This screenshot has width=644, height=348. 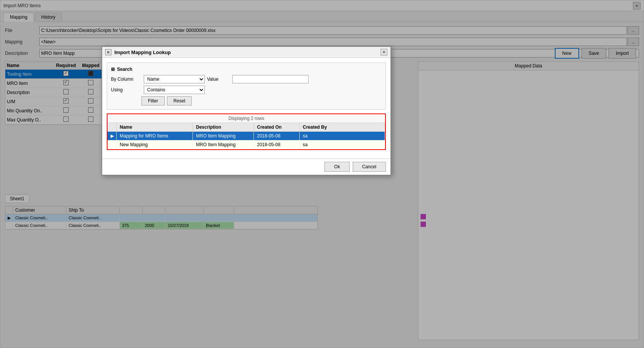 I want to click on results-header: Name Description Created On Created By, so click(x=246, y=127).